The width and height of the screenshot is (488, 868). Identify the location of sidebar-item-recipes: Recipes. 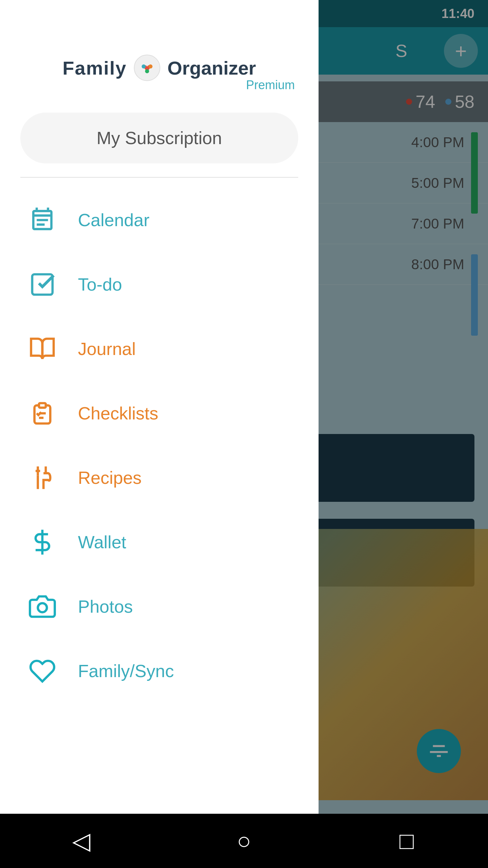
(159, 478).